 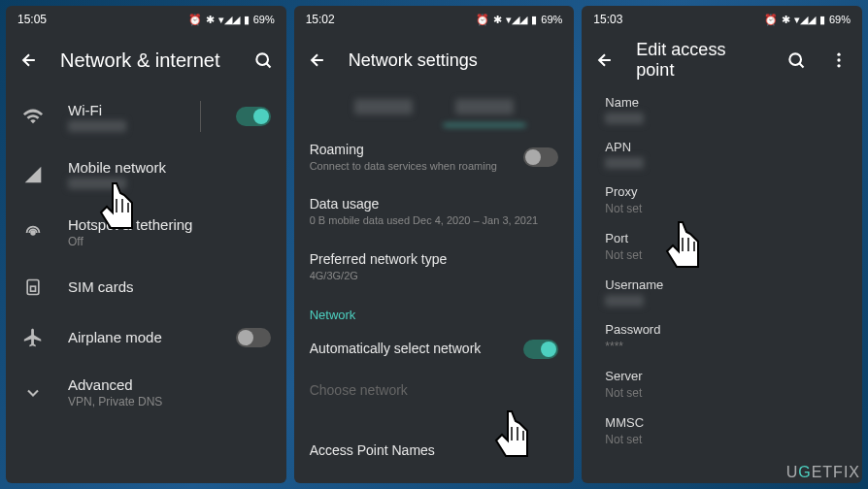 What do you see at coordinates (97, 183) in the screenshot?
I see `mobile-network-subtitle` at bounding box center [97, 183].